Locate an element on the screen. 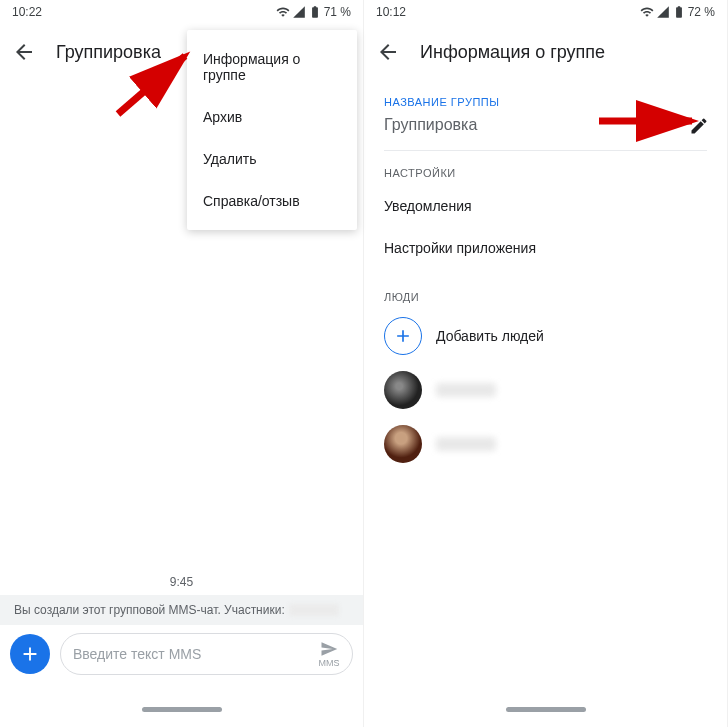 This screenshot has width=728, height=727. appbar-title: Информация о группе is located at coordinates (512, 52).